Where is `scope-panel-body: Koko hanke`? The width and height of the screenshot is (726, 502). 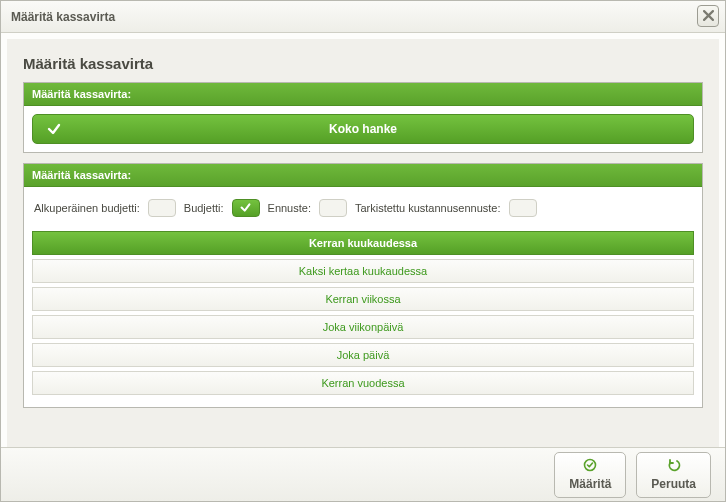 scope-panel-body: Koko hanke is located at coordinates (363, 129).